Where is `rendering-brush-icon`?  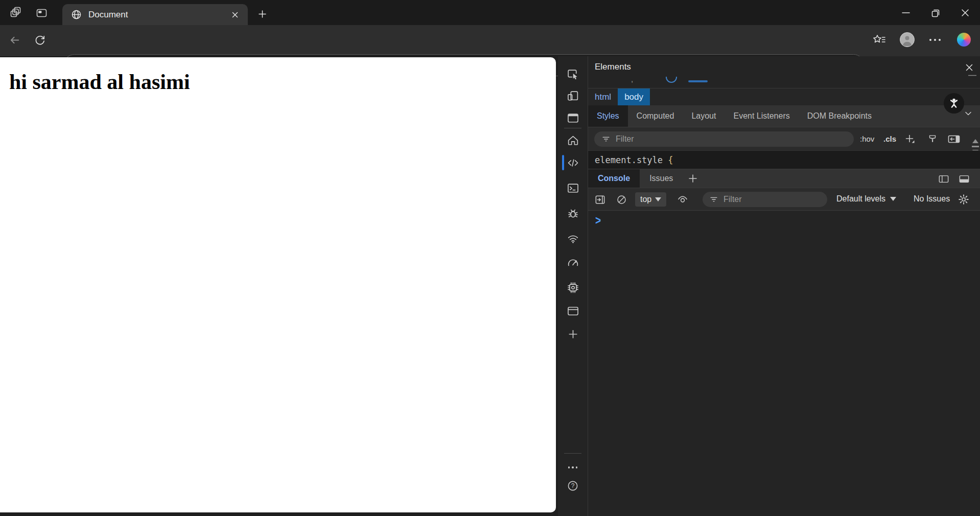
rendering-brush-icon is located at coordinates (932, 139).